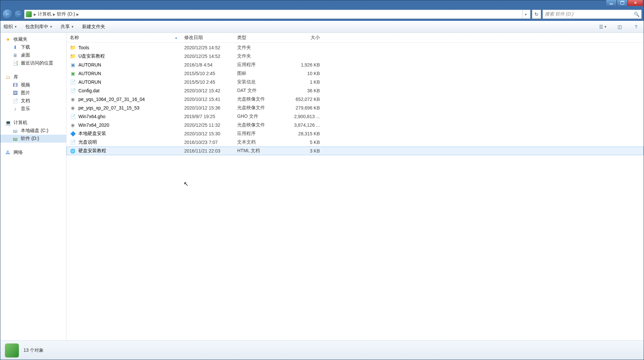 The image size is (644, 360). Describe the element at coordinates (89, 91) in the screenshot. I see `file-name: Config.dat` at that location.